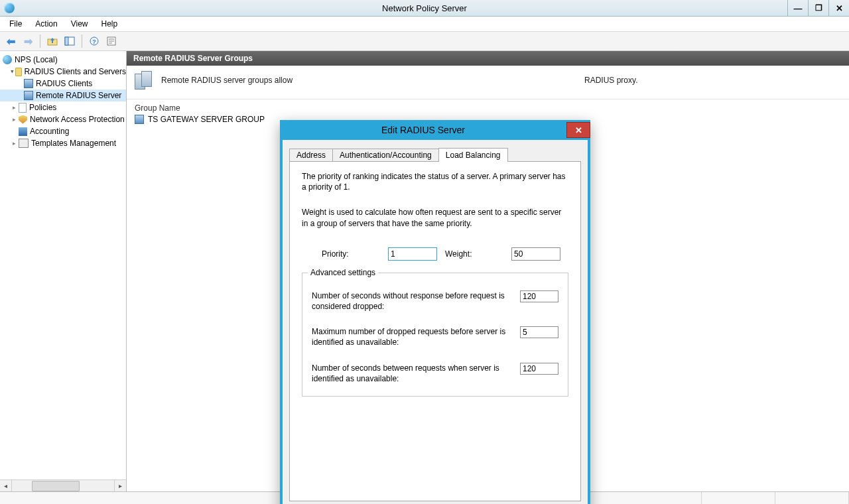  What do you see at coordinates (488, 58) in the screenshot?
I see `section-header: Remote RADIUS Server Groups` at bounding box center [488, 58].